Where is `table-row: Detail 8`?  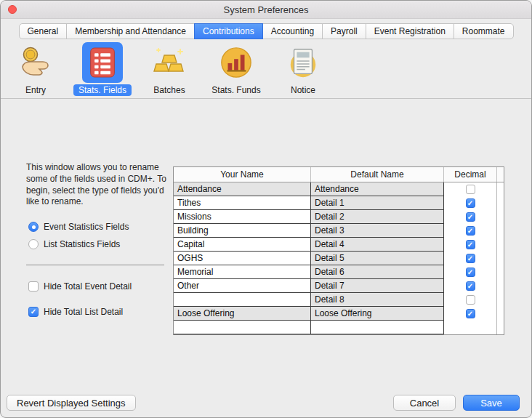 table-row: Detail 8 is located at coordinates (339, 300).